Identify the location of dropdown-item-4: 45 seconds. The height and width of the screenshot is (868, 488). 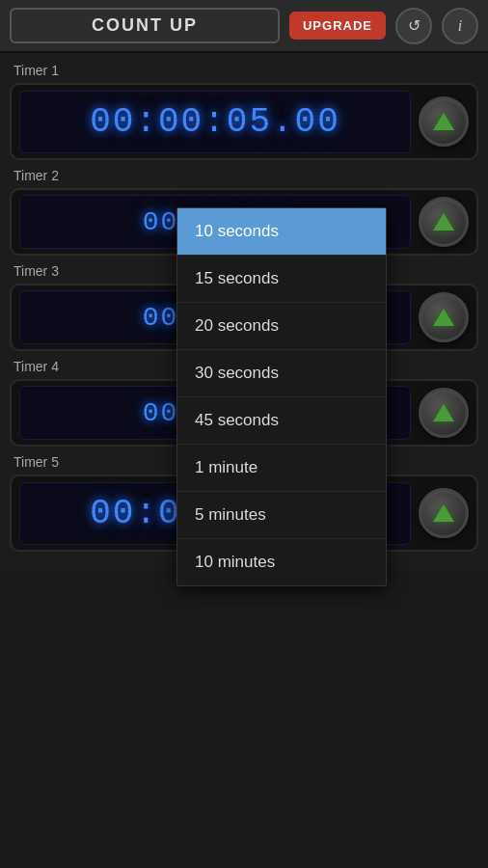
(282, 420).